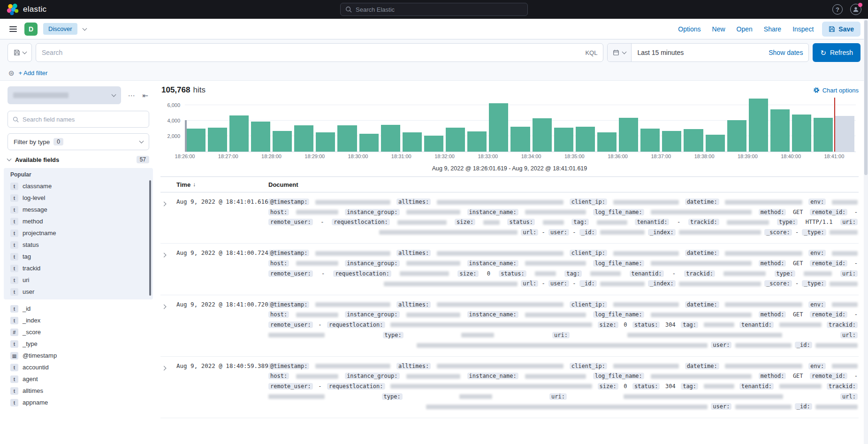 This screenshot has height=444, width=868. I want to click on add-filter-button: + Add filter, so click(33, 73).